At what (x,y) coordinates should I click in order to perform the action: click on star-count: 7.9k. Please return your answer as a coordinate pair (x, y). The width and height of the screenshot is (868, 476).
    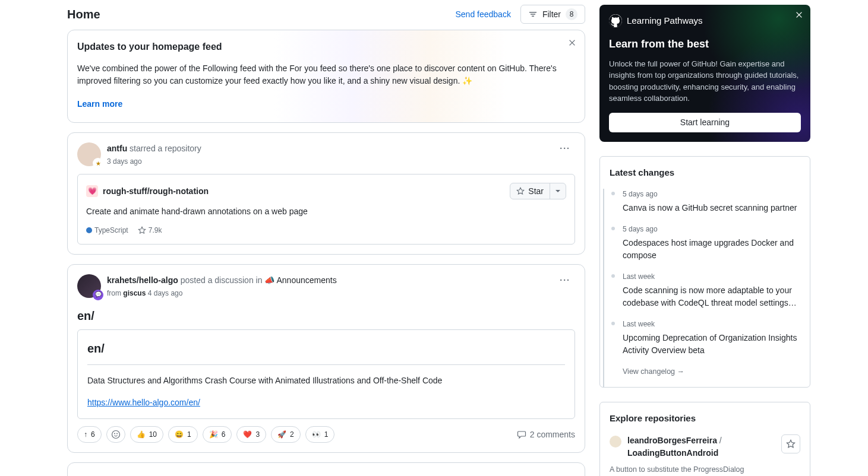
    Looking at the image, I should click on (156, 230).